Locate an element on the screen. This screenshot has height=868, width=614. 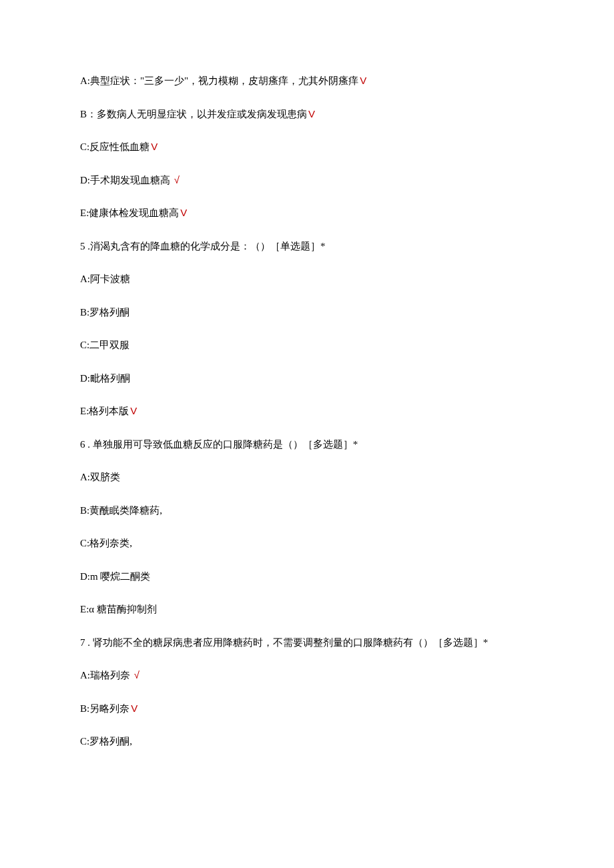
option-d-q4: D:手术期发现血糖高 √ is located at coordinates (307, 180).